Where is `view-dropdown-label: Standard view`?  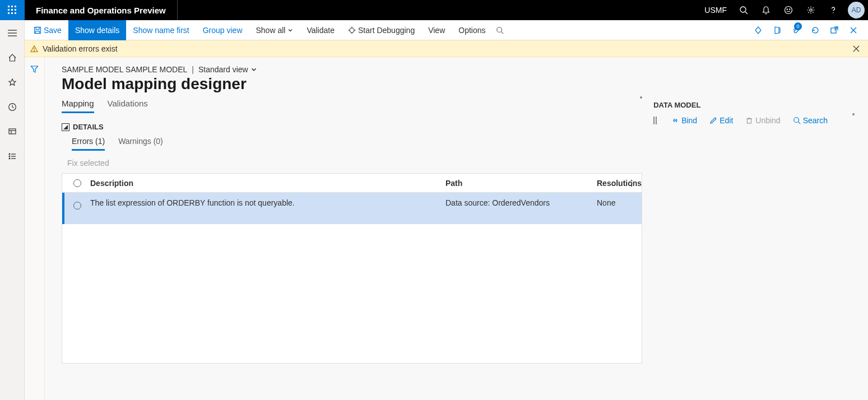 view-dropdown-label: Standard view is located at coordinates (223, 69).